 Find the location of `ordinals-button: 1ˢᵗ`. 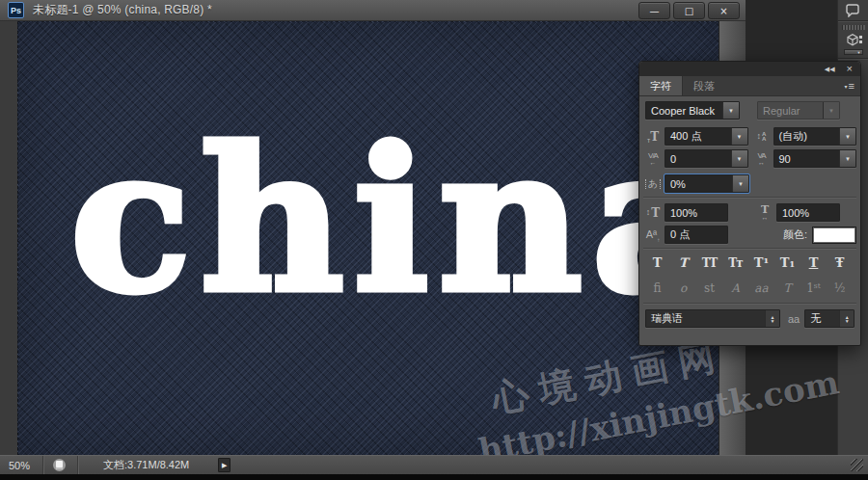

ordinals-button: 1ˢᵗ is located at coordinates (814, 288).